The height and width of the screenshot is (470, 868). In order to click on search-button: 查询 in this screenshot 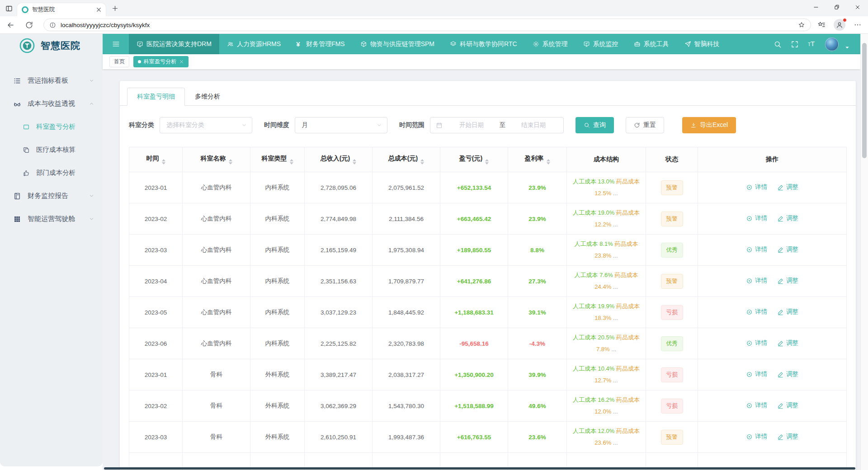, I will do `click(595, 125)`.